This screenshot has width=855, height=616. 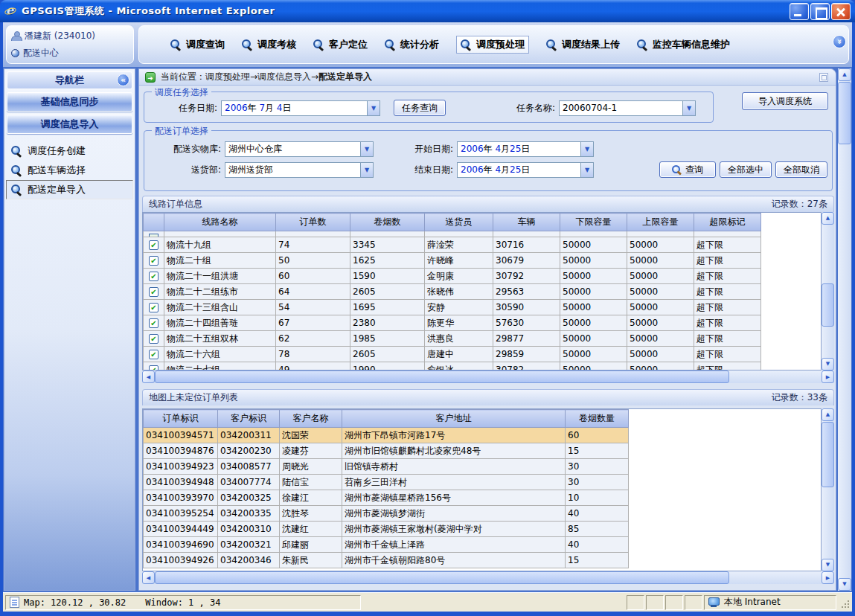 I want to click on top-nav-item: 调度结果上传, so click(x=583, y=45).